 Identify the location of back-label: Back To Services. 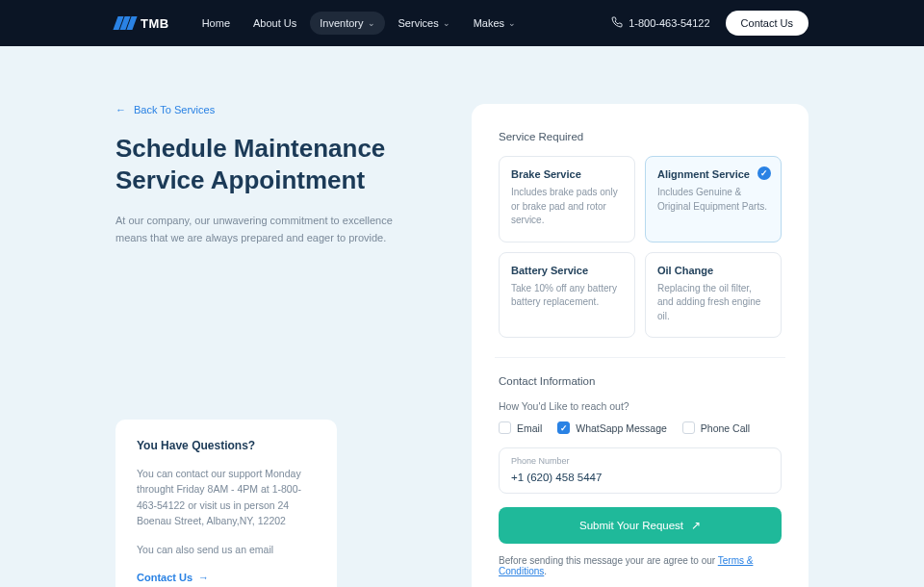
(174, 110).